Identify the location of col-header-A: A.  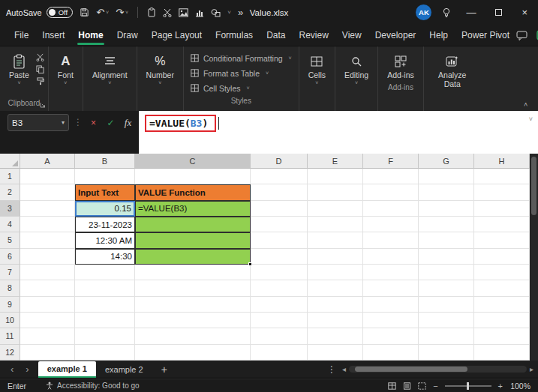
(48, 161).